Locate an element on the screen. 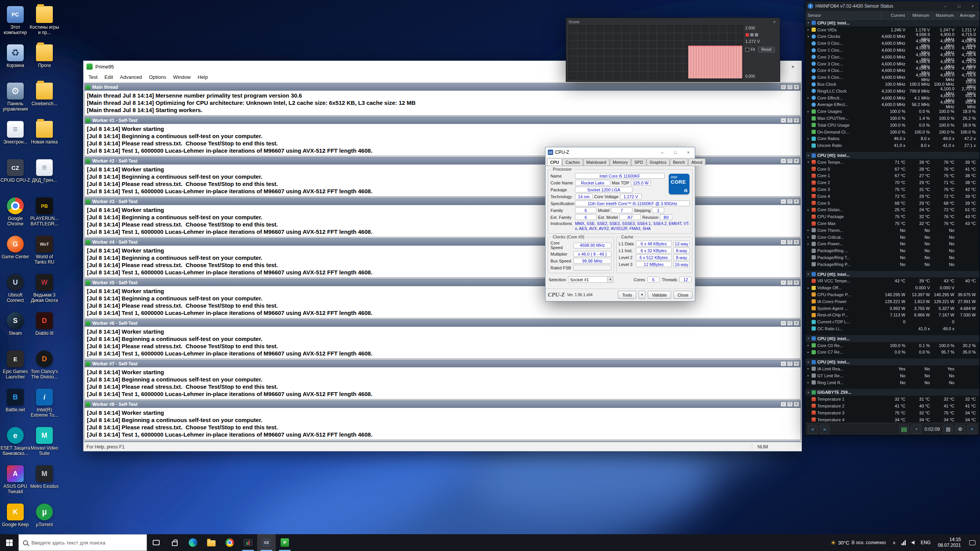  tools-dropdown-icon: ▼ is located at coordinates (642, 295).